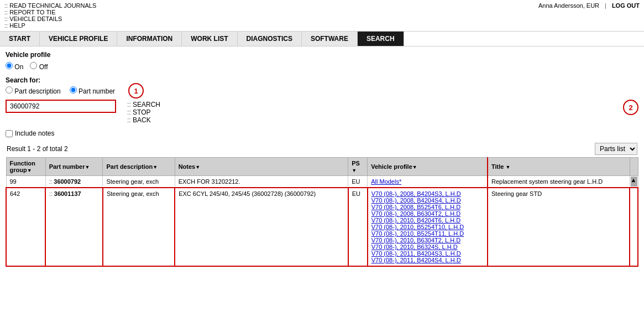 Image resolution: width=644 pixels, height=321 pixels. I want to click on col-part-description: Part description▼, so click(139, 167).